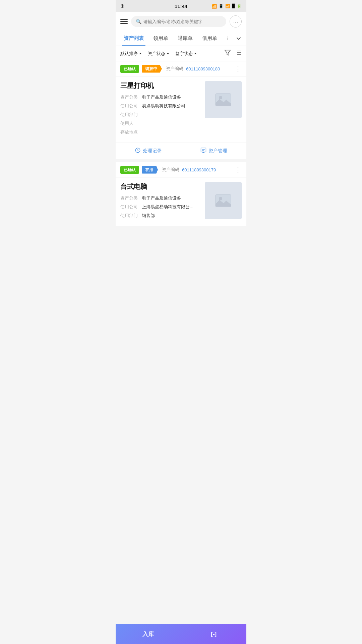  What do you see at coordinates (233, 54) in the screenshot?
I see `filter-icons` at bounding box center [233, 54].